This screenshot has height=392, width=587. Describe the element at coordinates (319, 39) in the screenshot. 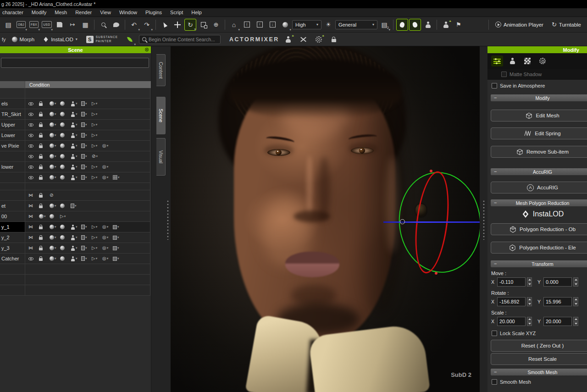

I see `gear-plus-icon: +` at that location.